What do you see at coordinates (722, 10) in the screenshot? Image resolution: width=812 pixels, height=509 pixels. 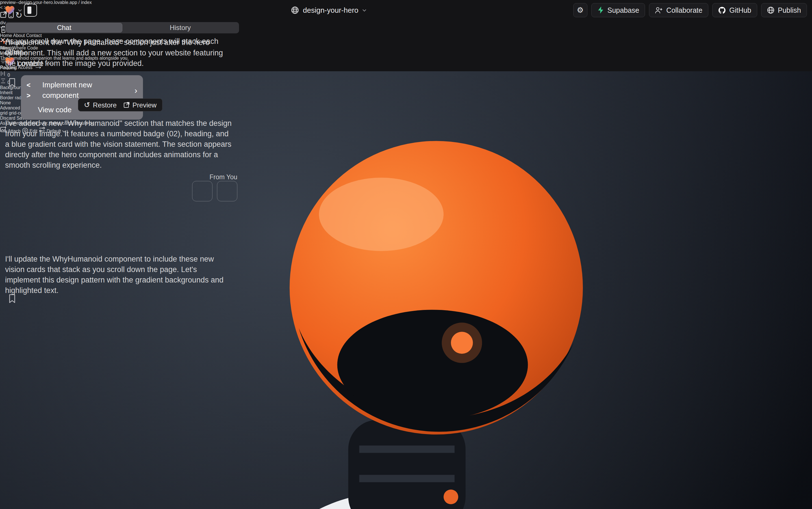 I see `github-icon` at bounding box center [722, 10].